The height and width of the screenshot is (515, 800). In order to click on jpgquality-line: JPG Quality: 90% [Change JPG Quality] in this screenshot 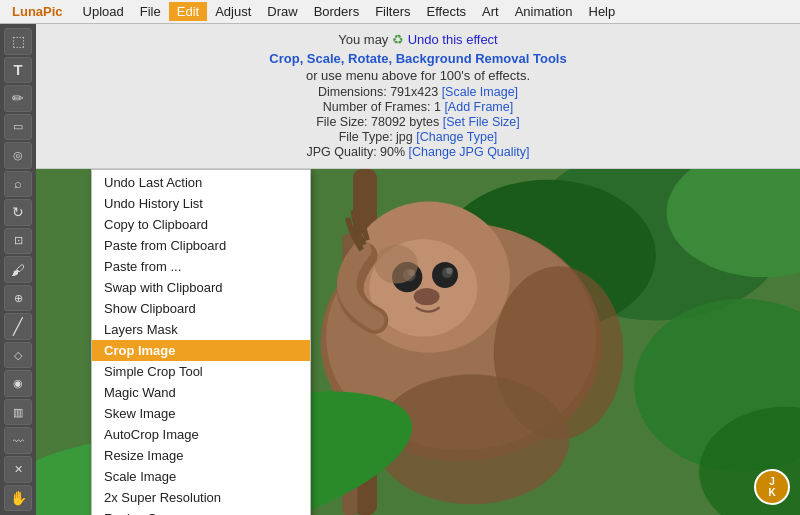, I will do `click(418, 152)`.